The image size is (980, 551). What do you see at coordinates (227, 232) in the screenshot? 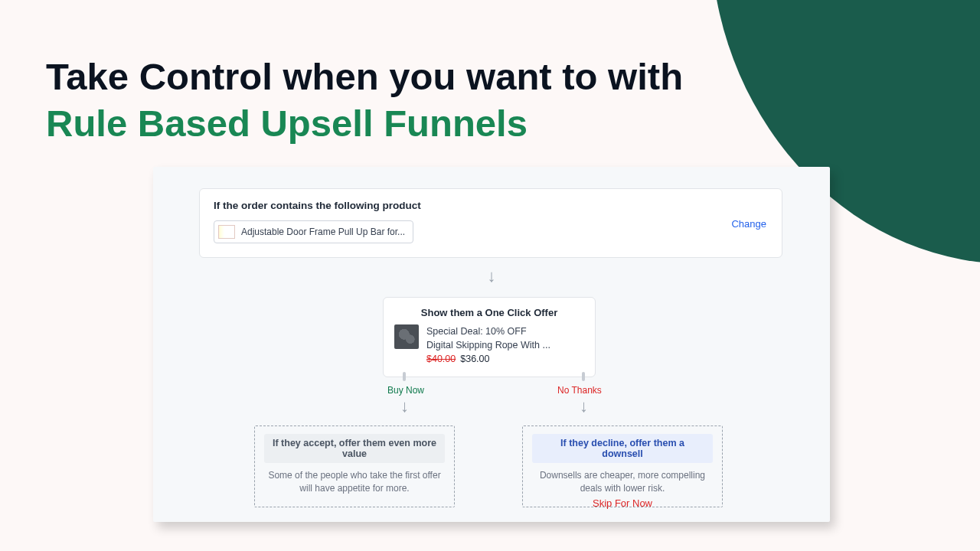
I see `product-thumbnail-icon` at bounding box center [227, 232].